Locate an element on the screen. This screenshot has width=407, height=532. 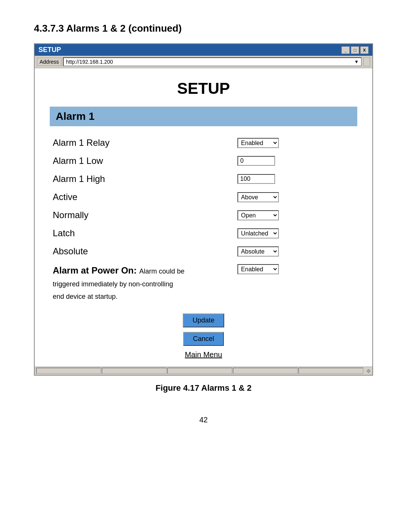
address-bar: http://192.168.1.200 ▼ is located at coordinates (213, 62).